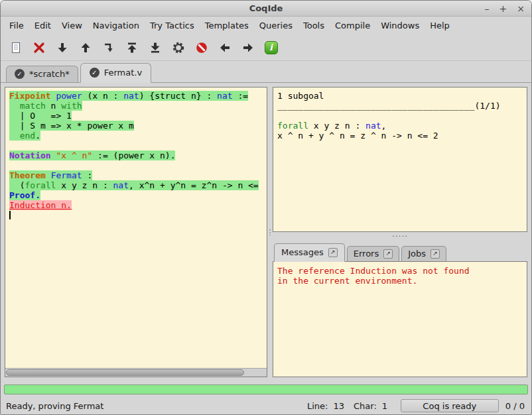 The image size is (532, 415). What do you see at coordinates (266, 390) in the screenshot?
I see `progress-bar` at bounding box center [266, 390].